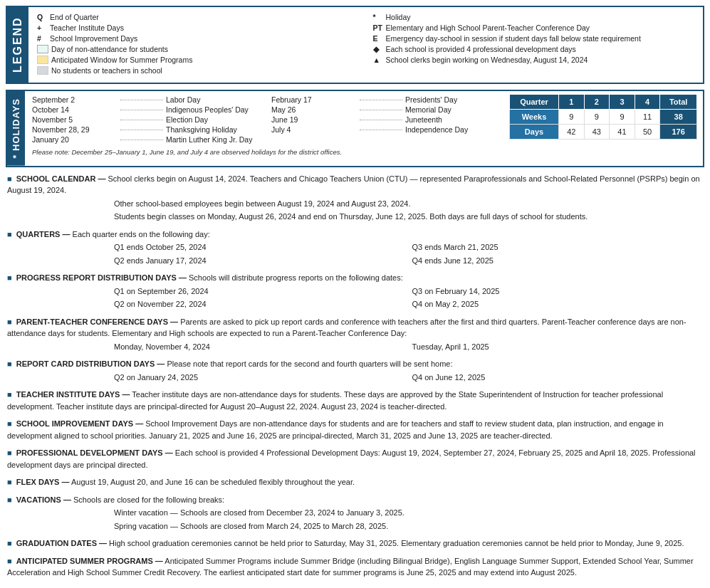 This screenshot has height=588, width=710. I want to click on legend-text-e: Emergency day-school in session if stude…, so click(513, 38).